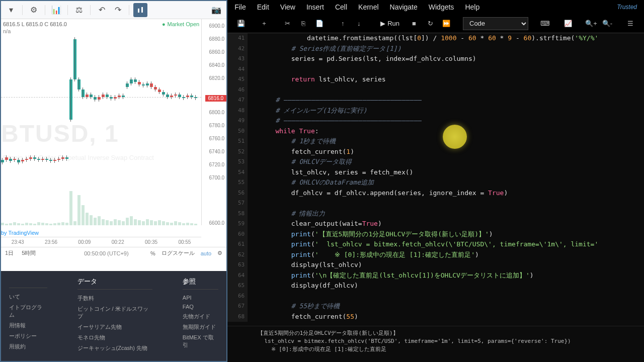 Image resolution: width=644 pixels, height=362 pixels. I want to click on undo-icon: ↶, so click(102, 10).